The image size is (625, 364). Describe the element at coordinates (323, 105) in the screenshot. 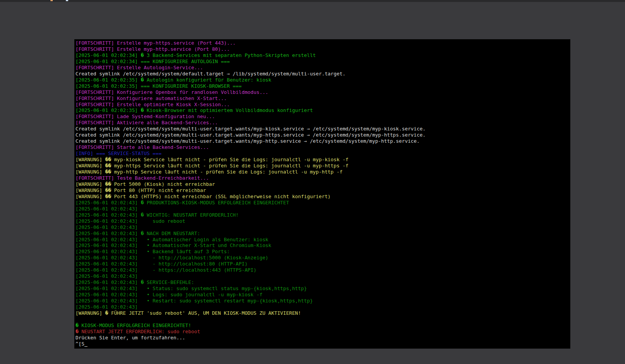

I see `terminal-line: [FORTSCHRITT] Erstelle optimierte Kiosk …` at that location.